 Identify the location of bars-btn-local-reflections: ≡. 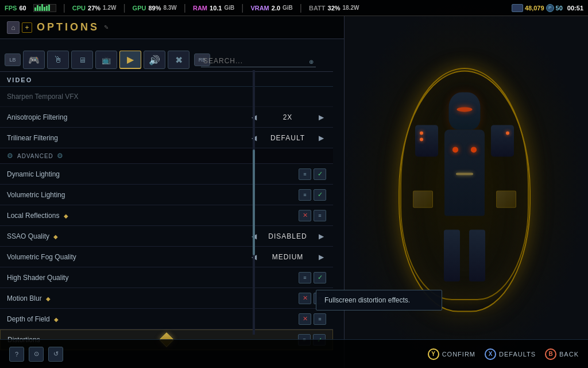
(320, 216).